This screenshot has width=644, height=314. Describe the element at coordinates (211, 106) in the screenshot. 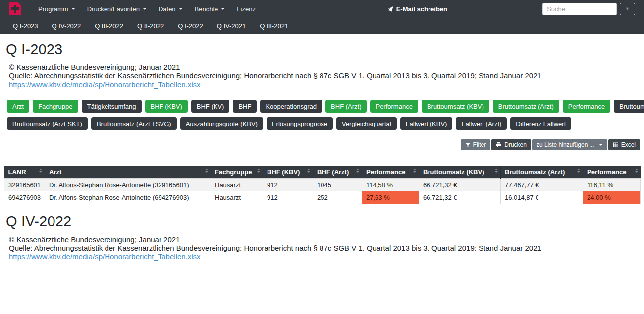

I see `field-button-bhf-kv: BHF (KV)` at that location.